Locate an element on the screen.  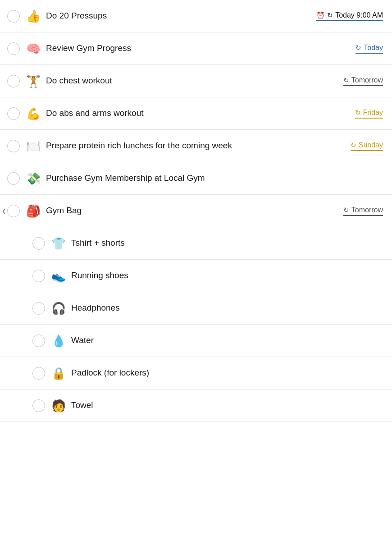
task-emoji: 👍 is located at coordinates (33, 16).